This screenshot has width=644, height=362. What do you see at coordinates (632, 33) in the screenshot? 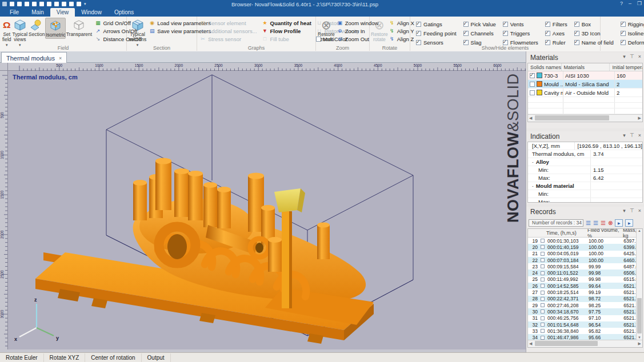
I see `show-hide-checkbox: Isolines` at bounding box center [632, 33].